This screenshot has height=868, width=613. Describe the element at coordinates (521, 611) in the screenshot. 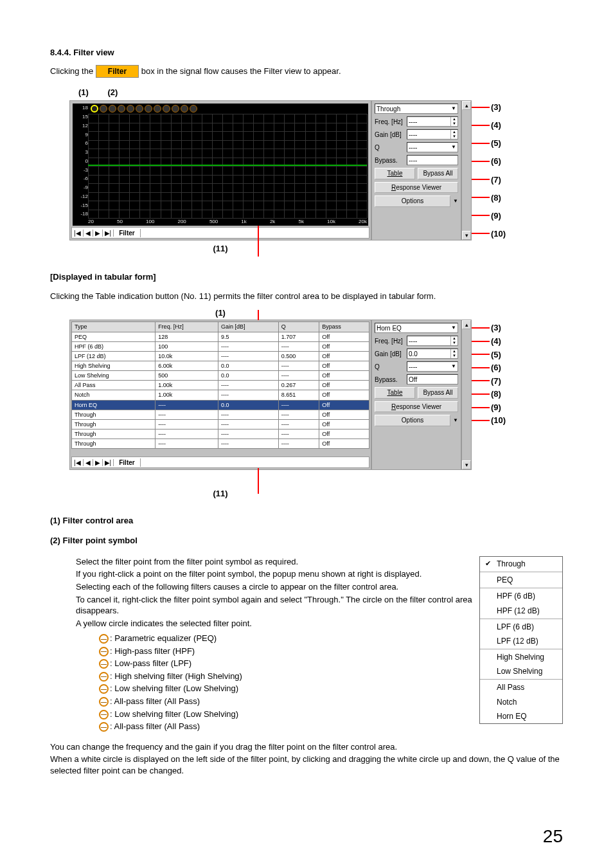

I see `menu-item: HPF (12 dB)` at that location.